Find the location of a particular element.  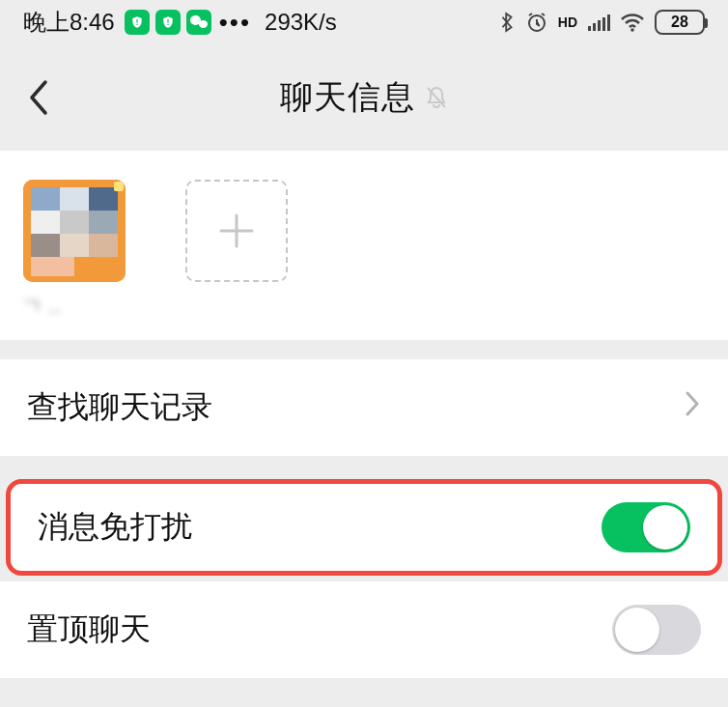

pin-toggle is located at coordinates (657, 630).